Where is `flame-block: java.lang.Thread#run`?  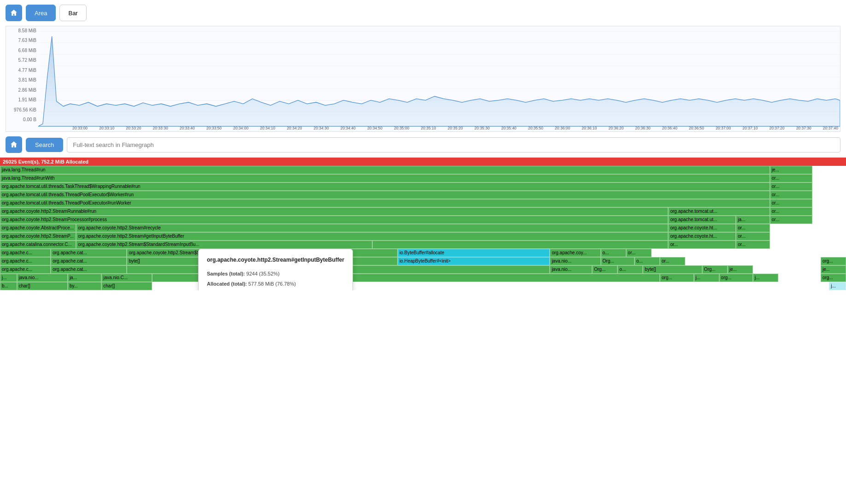
flame-block: java.lang.Thread#run is located at coordinates (385, 170).